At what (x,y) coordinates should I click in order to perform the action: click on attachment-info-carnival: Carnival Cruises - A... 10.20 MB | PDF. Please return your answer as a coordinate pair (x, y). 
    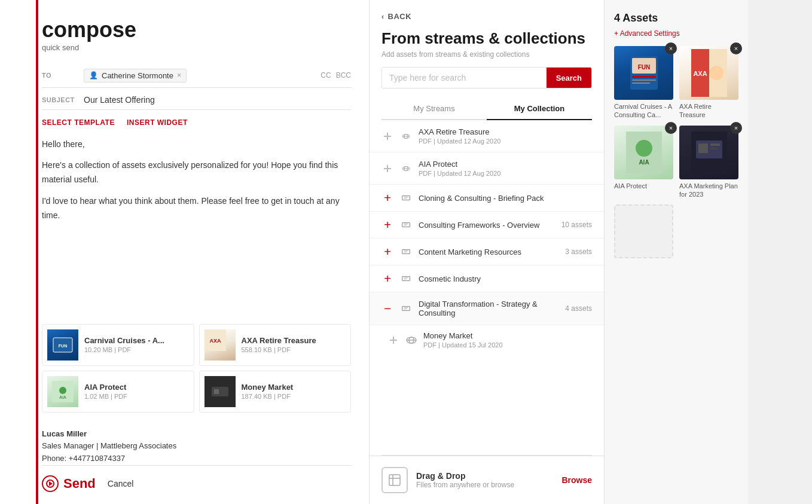
    Looking at the image, I should click on (136, 344).